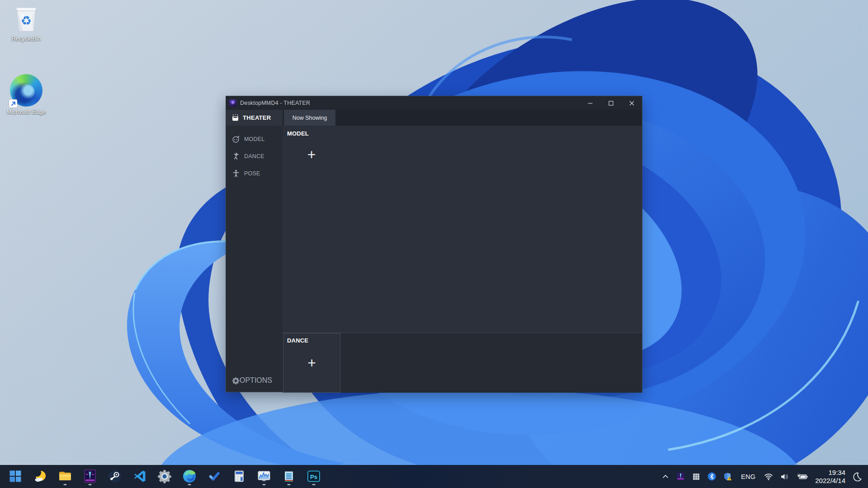  Describe the element at coordinates (90, 476) in the screenshot. I see `desktopmmd4-icon` at that location.